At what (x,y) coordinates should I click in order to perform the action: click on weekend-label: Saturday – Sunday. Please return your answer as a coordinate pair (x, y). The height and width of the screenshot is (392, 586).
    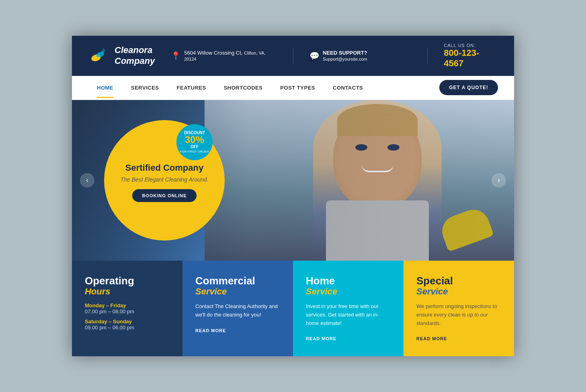
    Looking at the image, I should click on (127, 321).